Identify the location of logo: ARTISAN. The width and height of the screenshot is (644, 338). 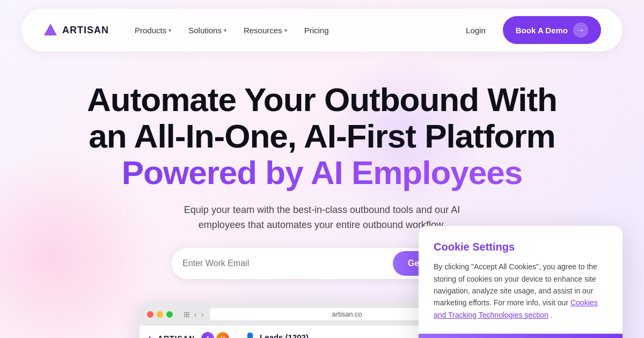
(76, 30).